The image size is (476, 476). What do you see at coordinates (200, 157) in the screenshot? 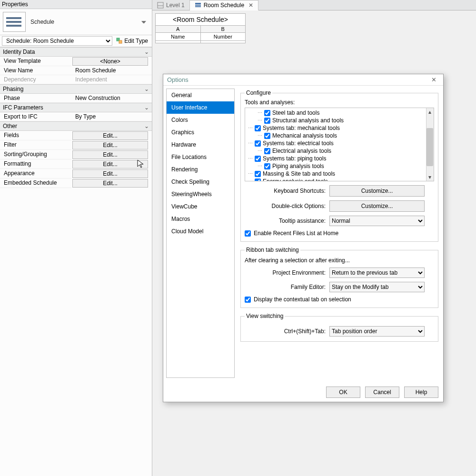
I see `nav-file-locations: File Locations` at bounding box center [200, 157].